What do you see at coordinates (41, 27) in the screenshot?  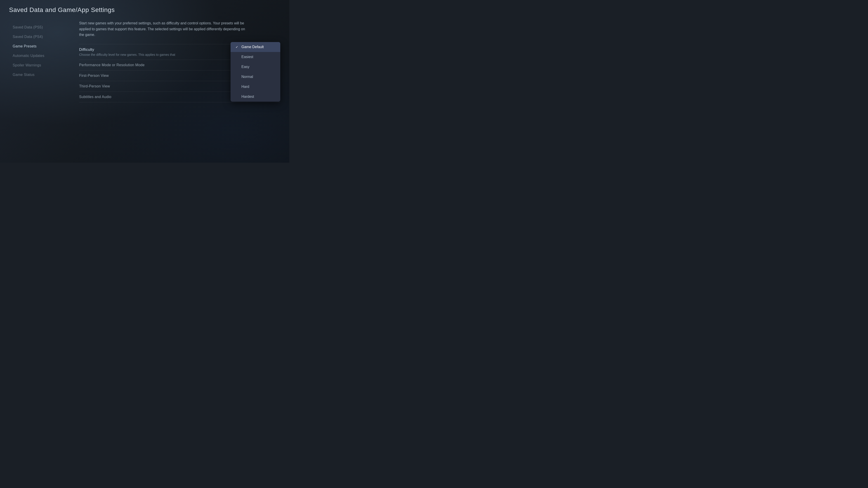 I see `sidebar-item-saved-data-ps5: Saved Data (PS5)` at bounding box center [41, 27].